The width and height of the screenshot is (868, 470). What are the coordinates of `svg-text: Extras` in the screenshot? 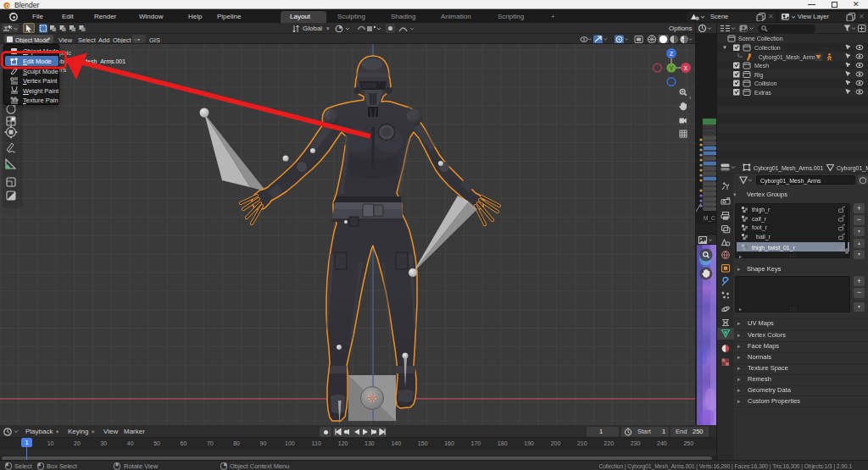 It's located at (763, 93).